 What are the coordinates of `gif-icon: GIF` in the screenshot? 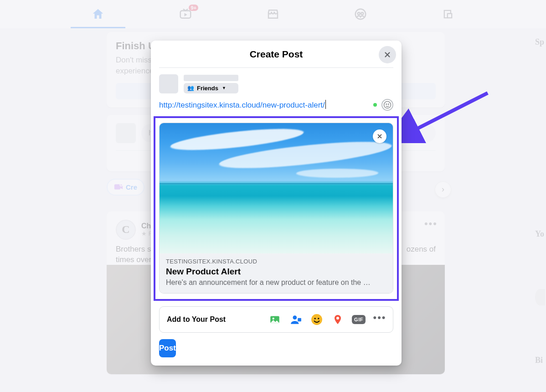 It's located at (359, 320).